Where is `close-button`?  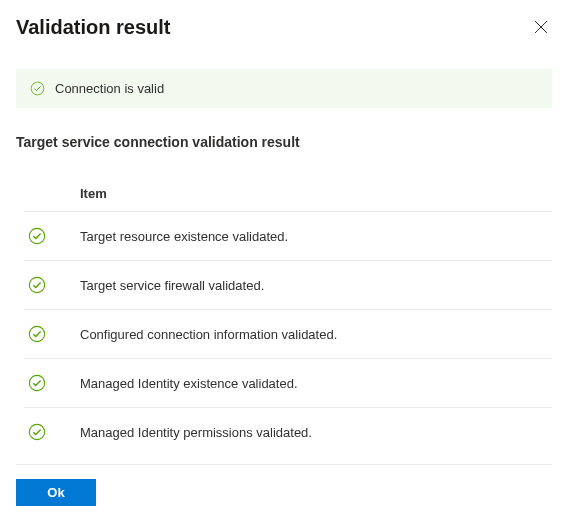
close-button is located at coordinates (541, 28).